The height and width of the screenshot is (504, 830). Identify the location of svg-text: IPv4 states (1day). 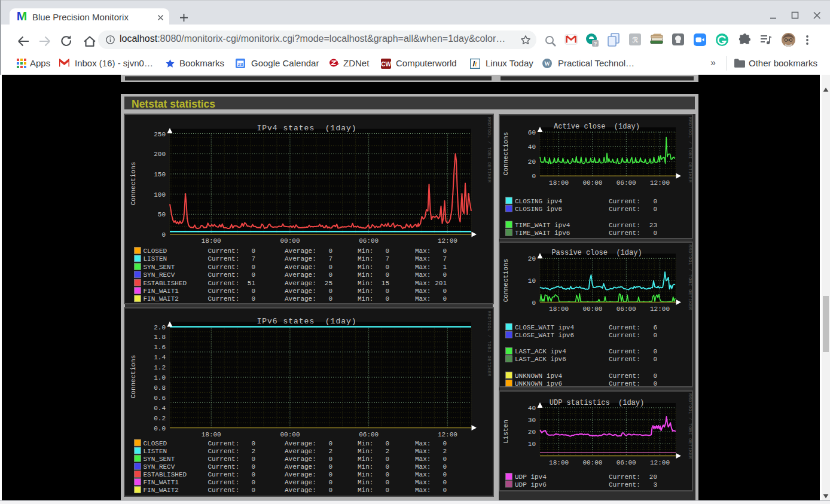
(306, 128).